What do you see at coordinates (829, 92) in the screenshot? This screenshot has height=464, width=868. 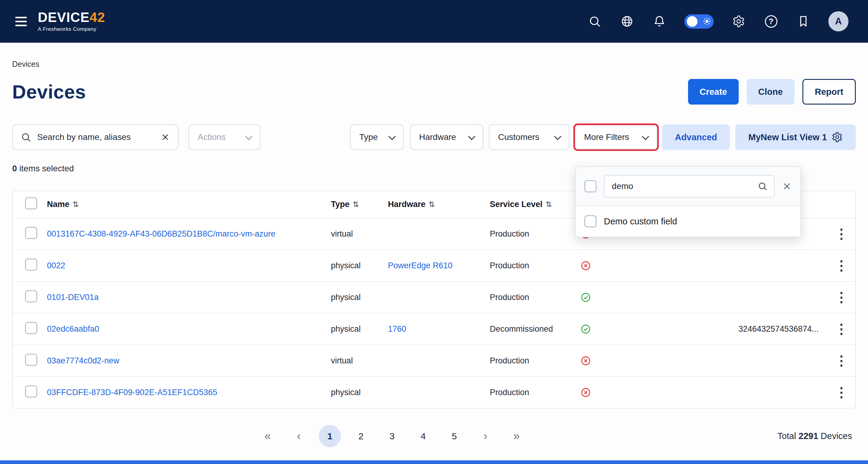 I see `report-button: Report` at bounding box center [829, 92].